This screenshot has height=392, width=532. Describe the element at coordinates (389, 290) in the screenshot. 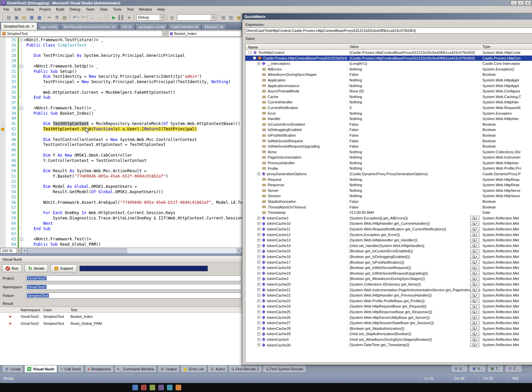

I see `watch-row: +tokenCache21{System.Web.Instrumentation…` at that location.